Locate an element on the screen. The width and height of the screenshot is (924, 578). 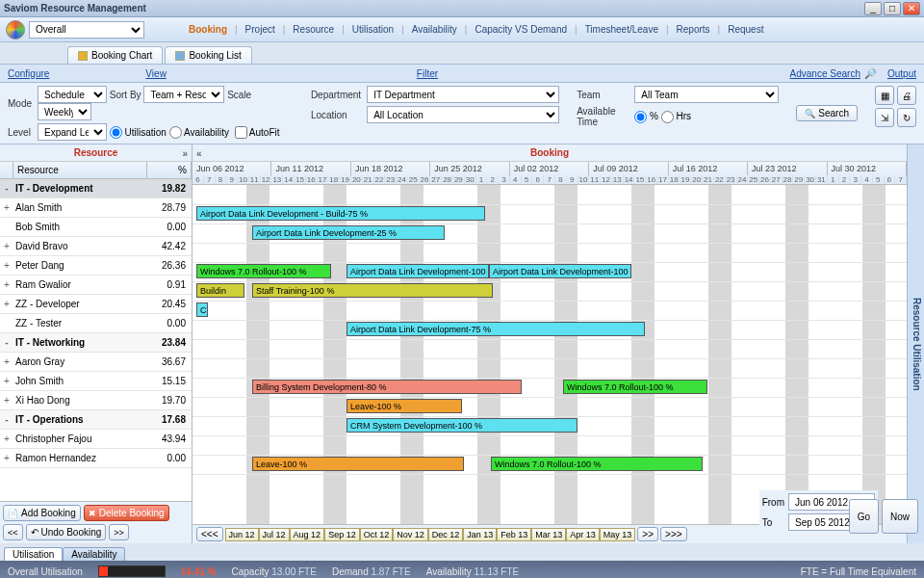
resource-row: +ZZ - Developer20.45 is located at coordinates (96, 304).